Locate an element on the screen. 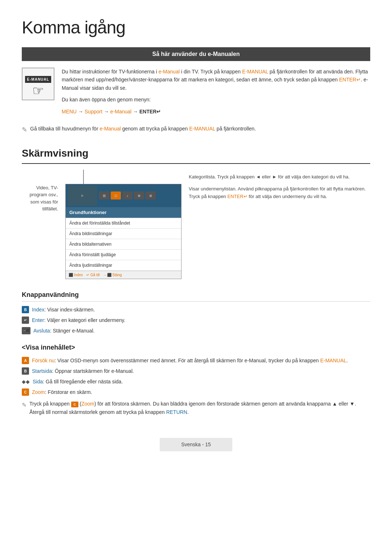 Image resolution: width=392 pixels, height=552 pixels. index-label: ⬛ Index is located at coordinates (75, 275).